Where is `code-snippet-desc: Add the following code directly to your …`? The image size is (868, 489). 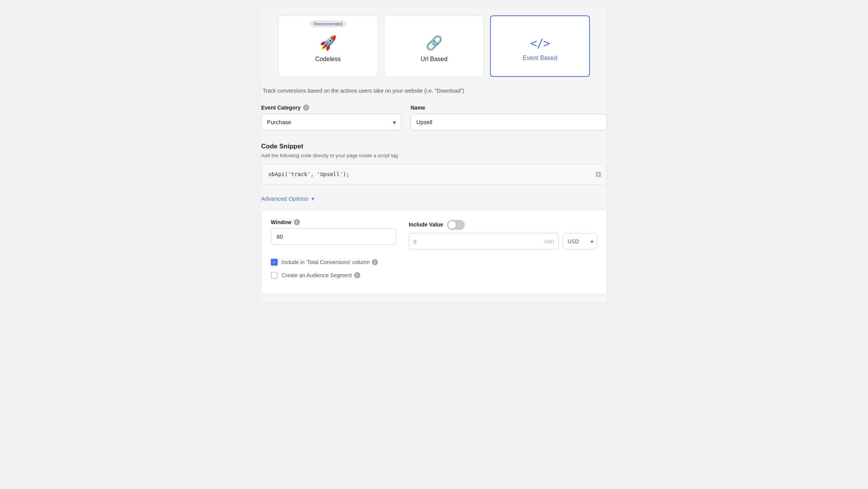 code-snippet-desc: Add the following code directly to your … is located at coordinates (434, 155).